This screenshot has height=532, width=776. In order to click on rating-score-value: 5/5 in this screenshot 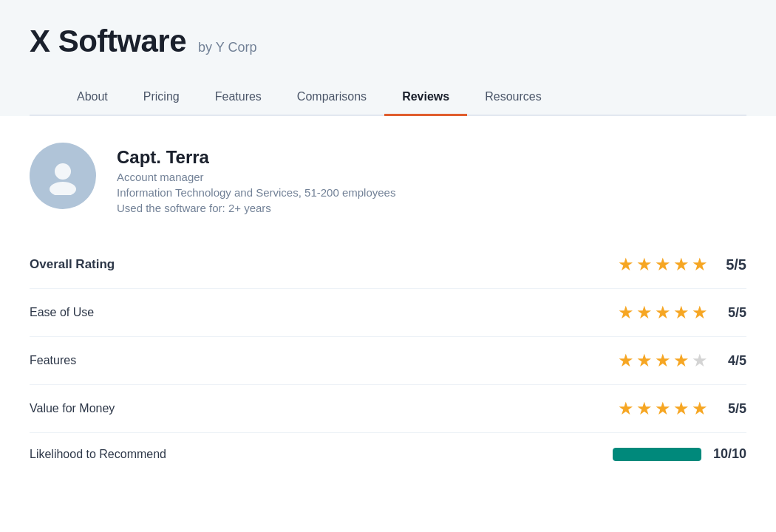, I will do `click(733, 409)`.